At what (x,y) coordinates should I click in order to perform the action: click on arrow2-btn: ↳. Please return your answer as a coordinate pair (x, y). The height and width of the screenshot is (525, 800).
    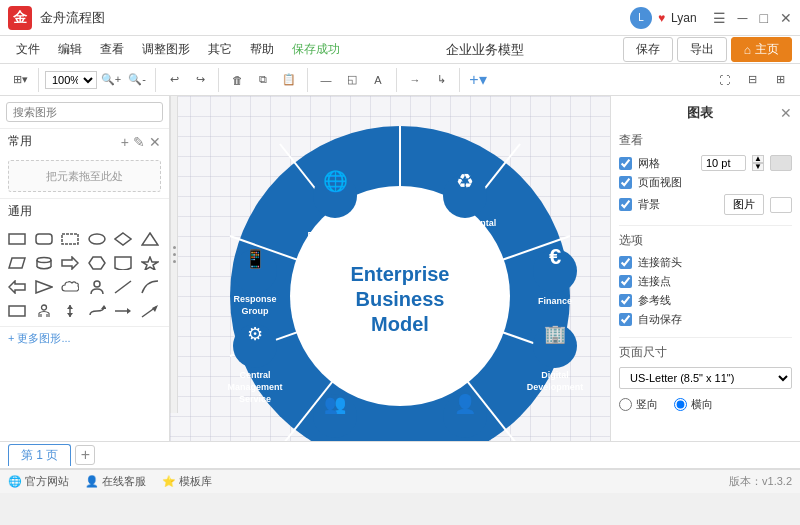
    Looking at the image, I should click on (441, 80).